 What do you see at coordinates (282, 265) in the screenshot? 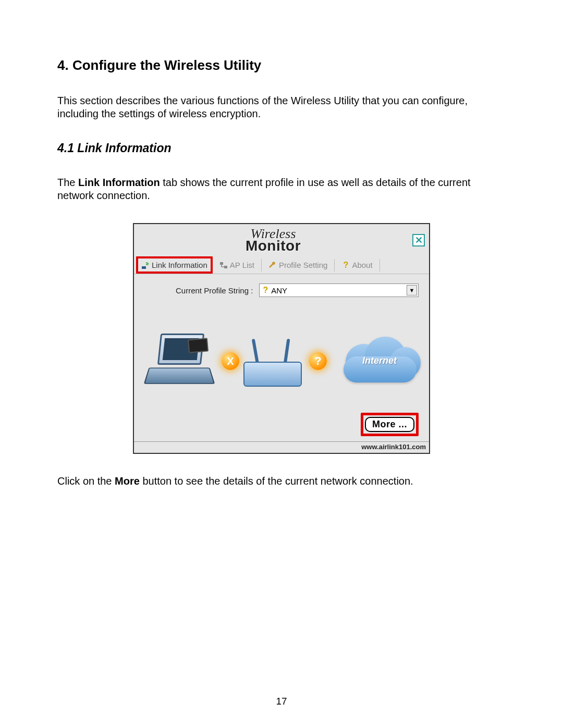
I see `tab-bar: Link Information AP List Profile Setting` at bounding box center [282, 265].